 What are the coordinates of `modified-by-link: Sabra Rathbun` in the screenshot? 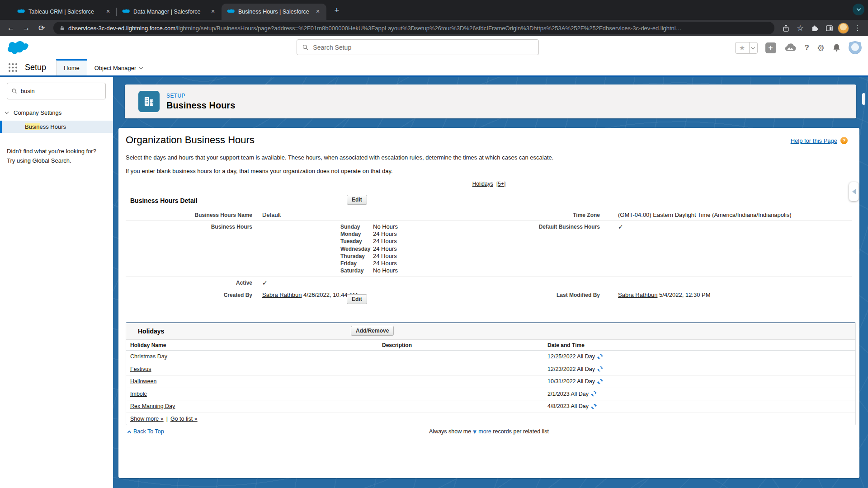 It's located at (637, 295).